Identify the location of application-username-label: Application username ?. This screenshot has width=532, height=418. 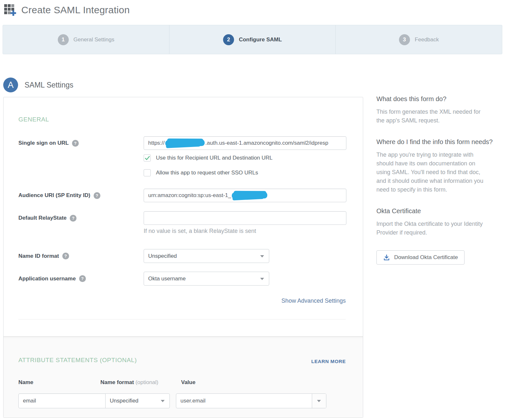
(52, 278).